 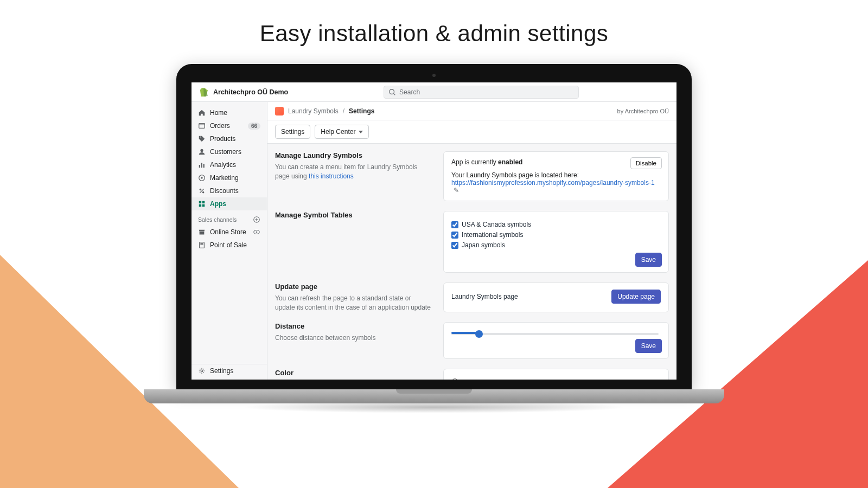 What do you see at coordinates (354, 286) in the screenshot?
I see `panel-title: Update page` at bounding box center [354, 286].